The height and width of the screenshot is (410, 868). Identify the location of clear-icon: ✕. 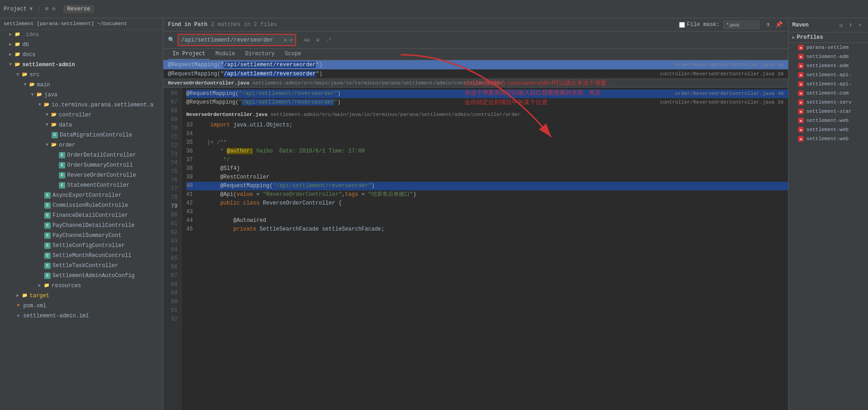
(285, 40).